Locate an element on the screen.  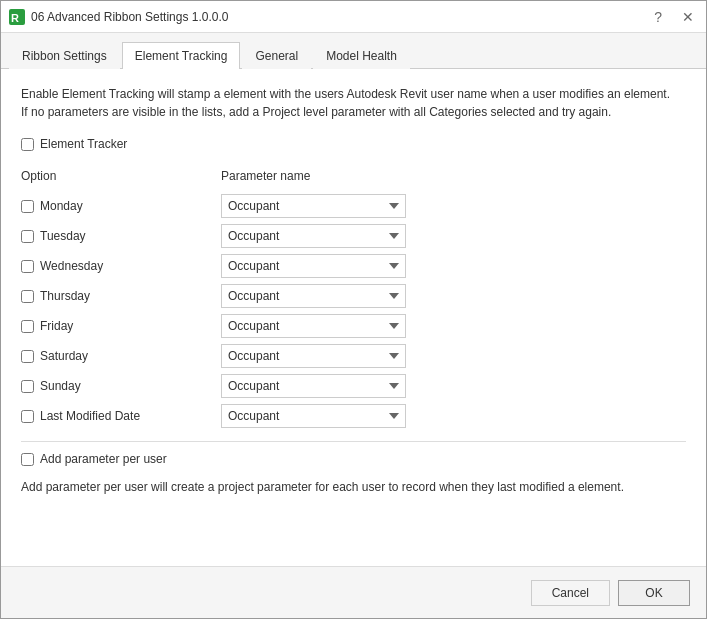
select-tuesday: Occupant is located at coordinates (314, 236).